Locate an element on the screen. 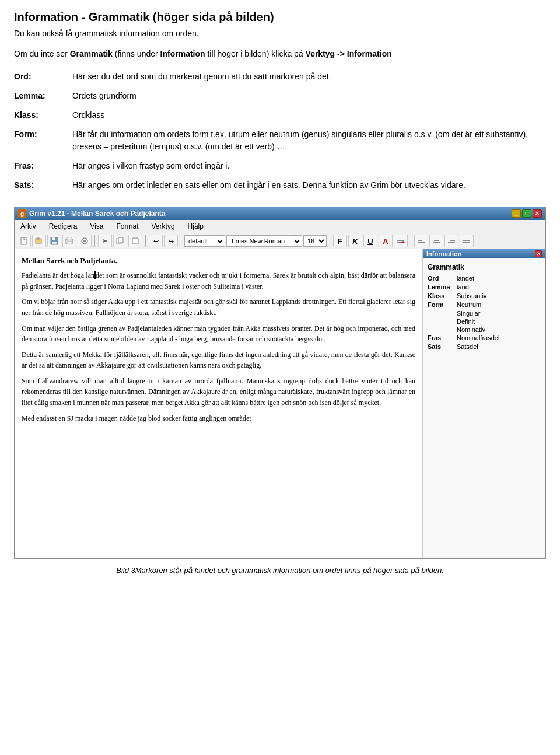  minimize-button: _ is located at coordinates (516, 214).